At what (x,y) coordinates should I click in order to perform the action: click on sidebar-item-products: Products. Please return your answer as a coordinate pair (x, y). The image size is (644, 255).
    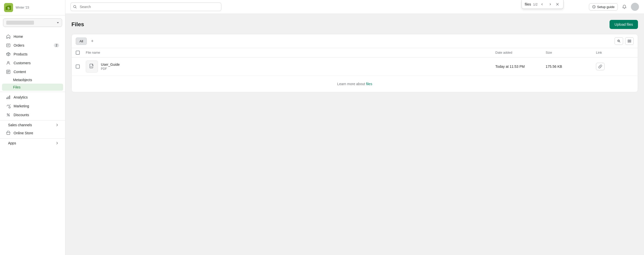
    Looking at the image, I should click on (33, 54).